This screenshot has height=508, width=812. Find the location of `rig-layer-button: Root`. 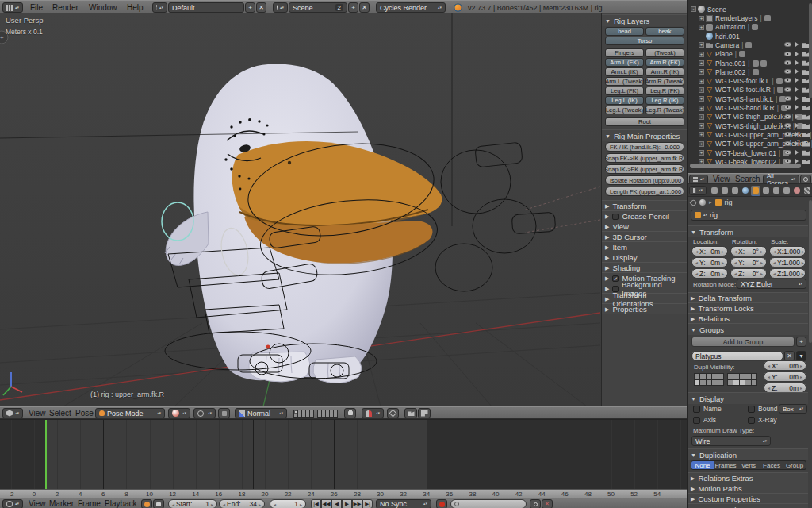

rig-layer-button: Root is located at coordinates (645, 122).